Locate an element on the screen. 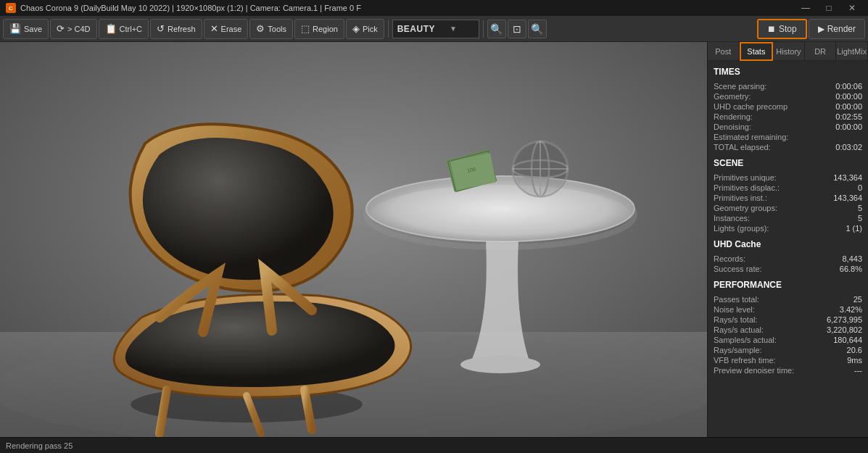 The height and width of the screenshot is (453, 868). stats-label: Success rate: is located at coordinates (738, 269).